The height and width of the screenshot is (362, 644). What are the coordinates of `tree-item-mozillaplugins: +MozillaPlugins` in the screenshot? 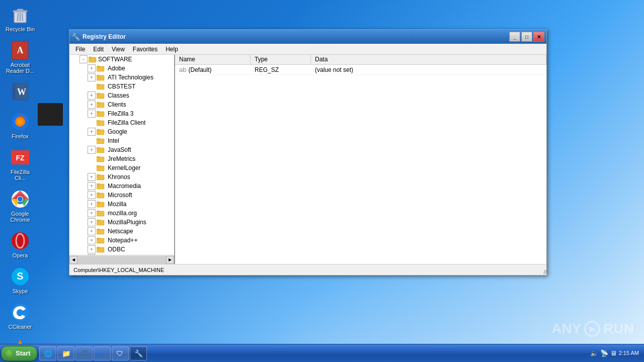 It's located at (122, 222).